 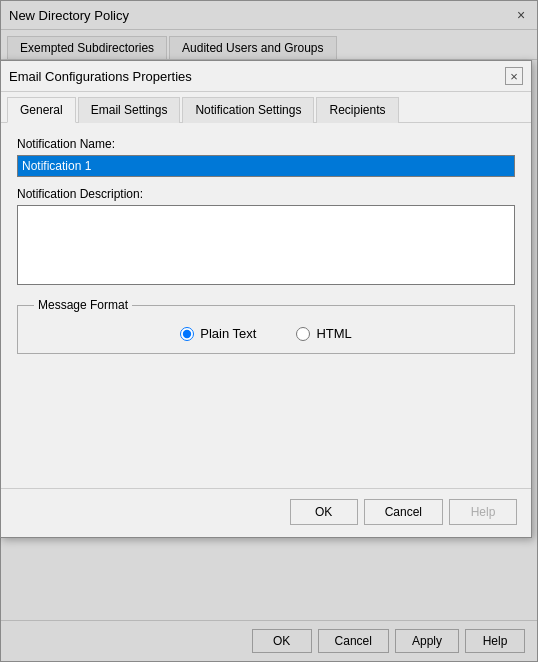 What do you see at coordinates (334, 334) in the screenshot?
I see `radio-html-text: HTML` at bounding box center [334, 334].